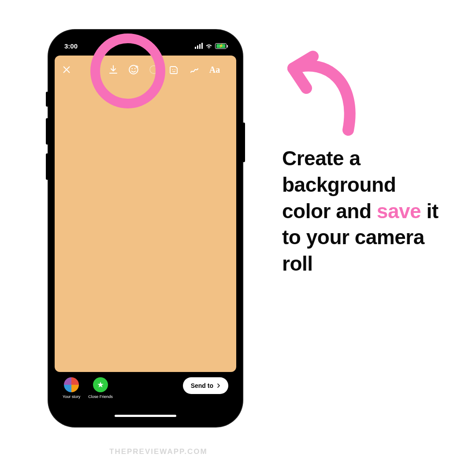  I want to click on watermark: THEPREVIEWAPP.COM, so click(159, 452).